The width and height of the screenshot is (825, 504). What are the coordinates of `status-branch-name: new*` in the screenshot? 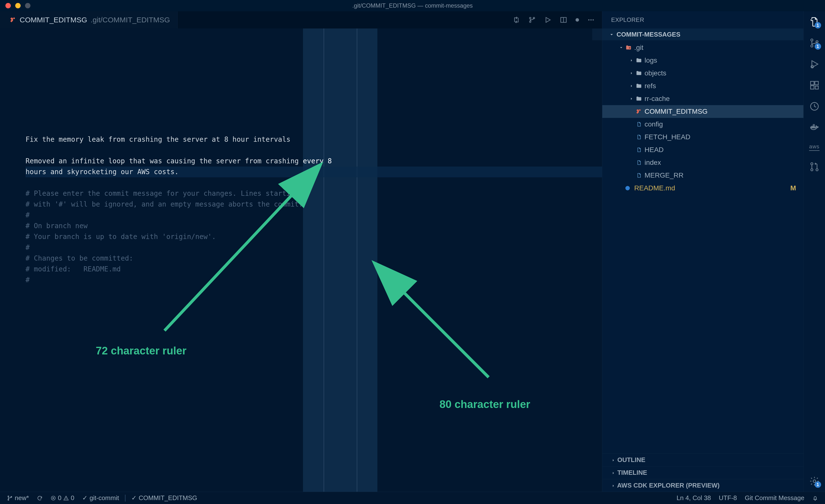 It's located at (22, 498).